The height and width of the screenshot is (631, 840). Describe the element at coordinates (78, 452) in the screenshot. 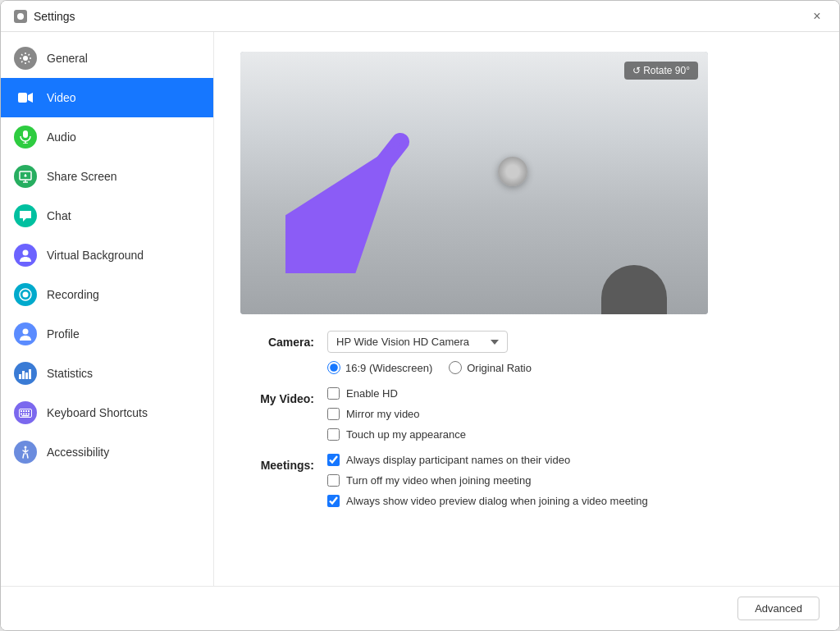

I see `sidebar-label-accessibility: Accessibility` at that location.